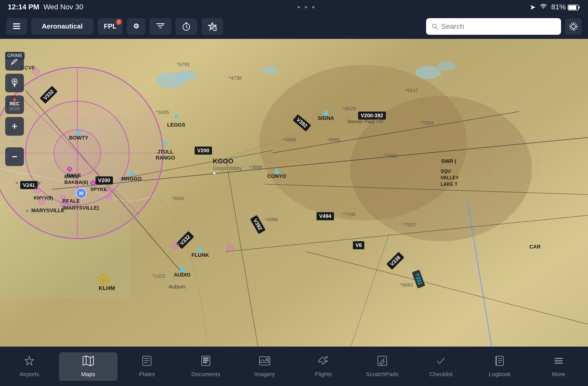 The image size is (588, 386). I want to click on nav-plates: Plates, so click(147, 367).